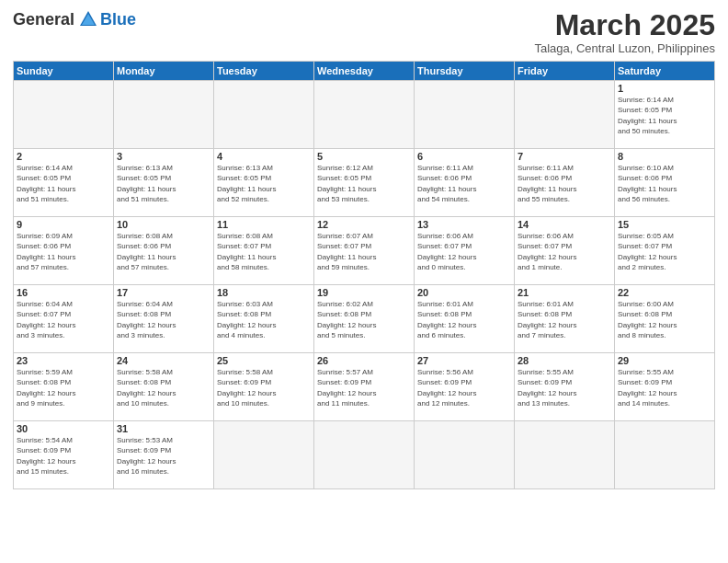 The height and width of the screenshot is (563, 728). What do you see at coordinates (63, 156) in the screenshot?
I see `day-number: 2` at bounding box center [63, 156].